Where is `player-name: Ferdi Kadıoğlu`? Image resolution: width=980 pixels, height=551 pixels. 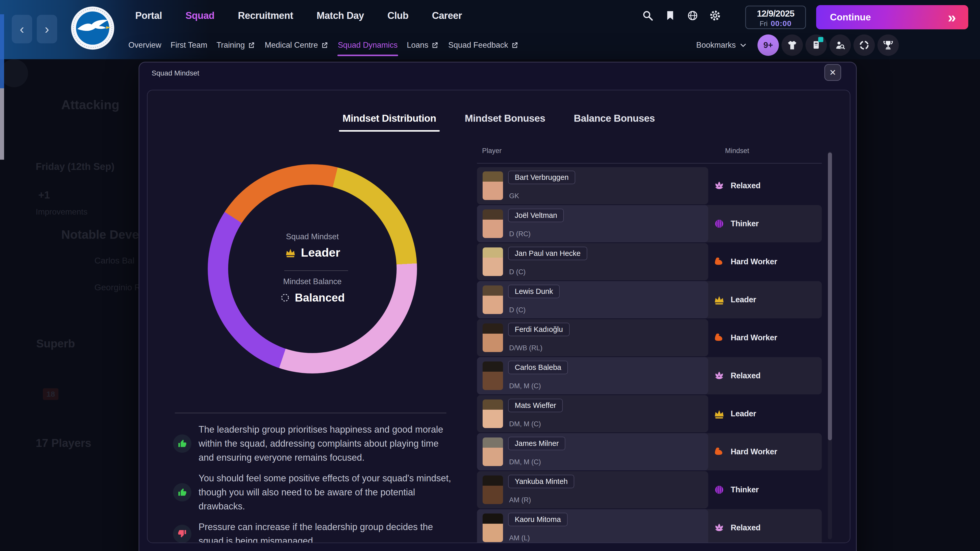 player-name: Ferdi Kadıoğlu is located at coordinates (539, 329).